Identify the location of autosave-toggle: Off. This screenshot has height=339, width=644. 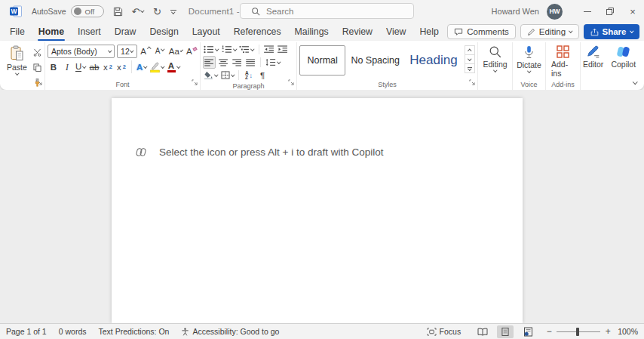
(87, 11).